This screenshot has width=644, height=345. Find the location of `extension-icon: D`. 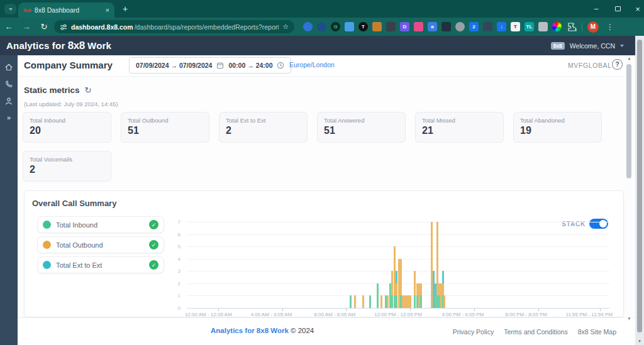

extension-icon: D is located at coordinates (405, 26).